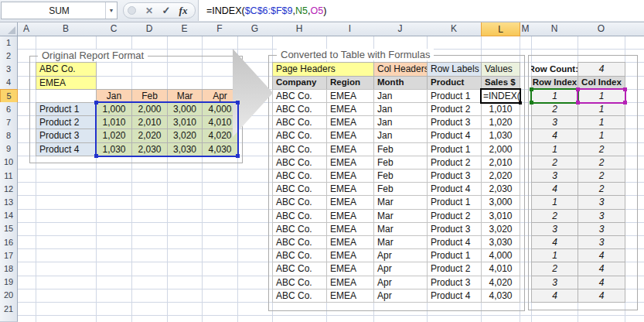  I want to click on row-header-3: 3, so click(9, 69).